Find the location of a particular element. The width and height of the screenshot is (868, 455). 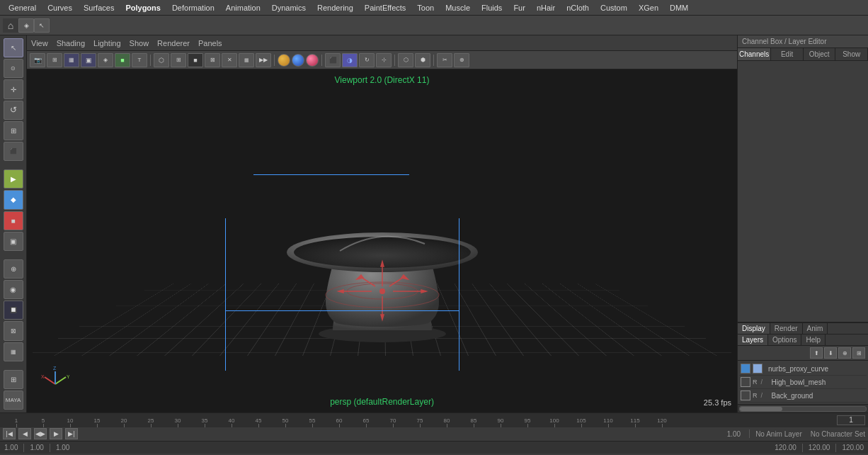

vp-tool-icon1: ⊞ is located at coordinates (55, 60).